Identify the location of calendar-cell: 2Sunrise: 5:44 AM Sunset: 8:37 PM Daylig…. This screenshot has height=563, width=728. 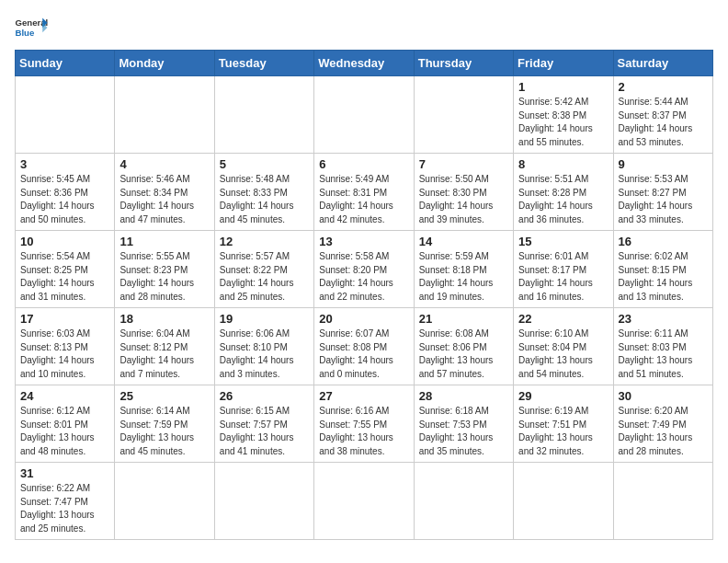
(663, 115).